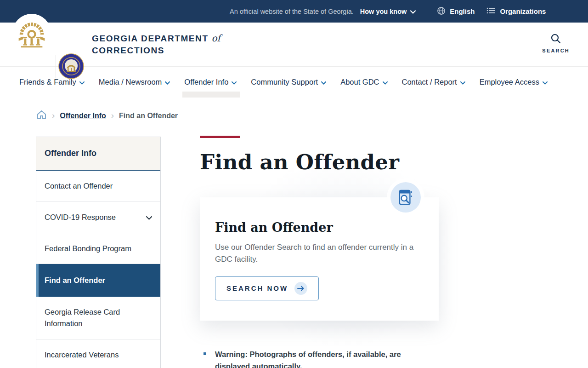 This screenshot has width=588, height=368. I want to click on page-title: Find an Offender, so click(319, 162).